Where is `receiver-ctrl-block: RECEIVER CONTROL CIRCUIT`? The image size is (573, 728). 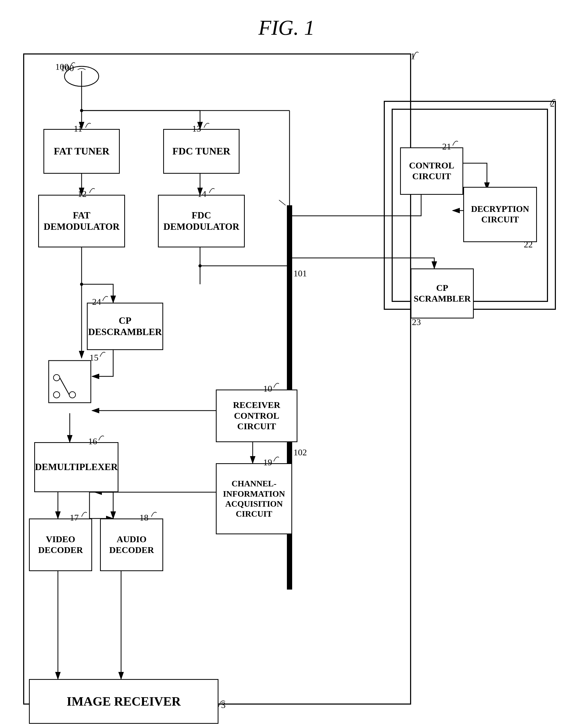
receiver-ctrl-block: RECEIVER CONTROL CIRCUIT is located at coordinates (257, 416).